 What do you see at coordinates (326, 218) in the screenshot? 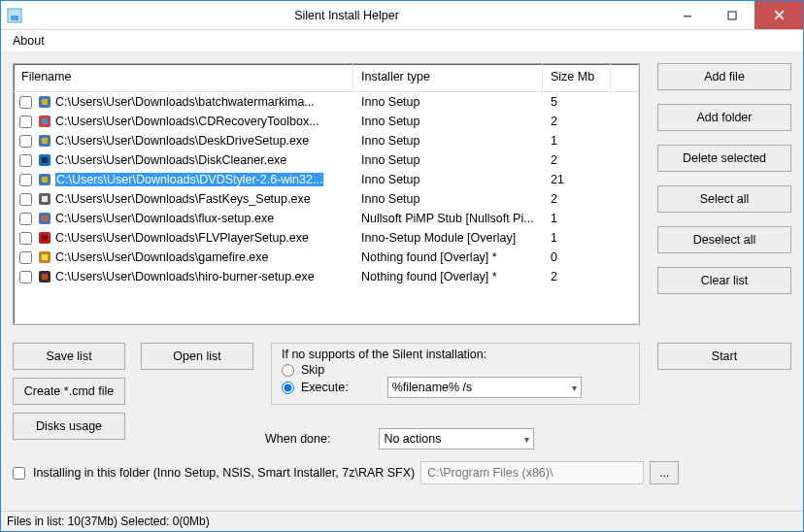
I see `table-row: C:\Users\User\Downloads\flux-setup.exeNu…` at bounding box center [326, 218].